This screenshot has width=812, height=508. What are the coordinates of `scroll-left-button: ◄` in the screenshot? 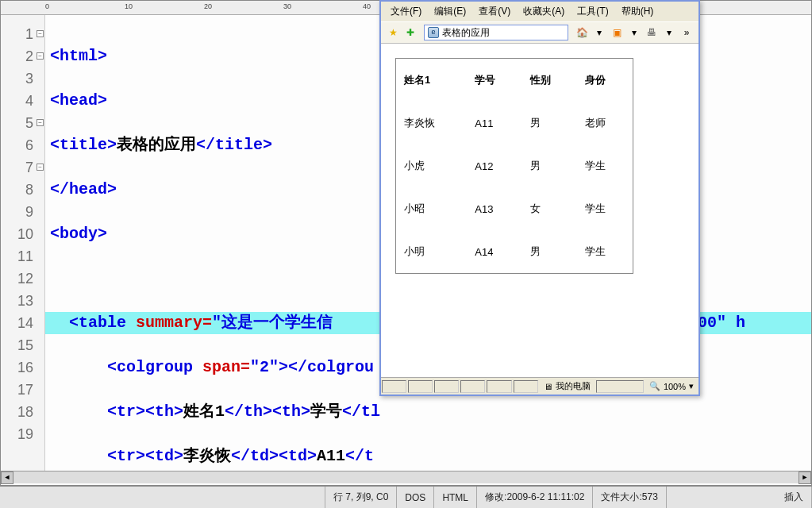 It's located at (7, 478).